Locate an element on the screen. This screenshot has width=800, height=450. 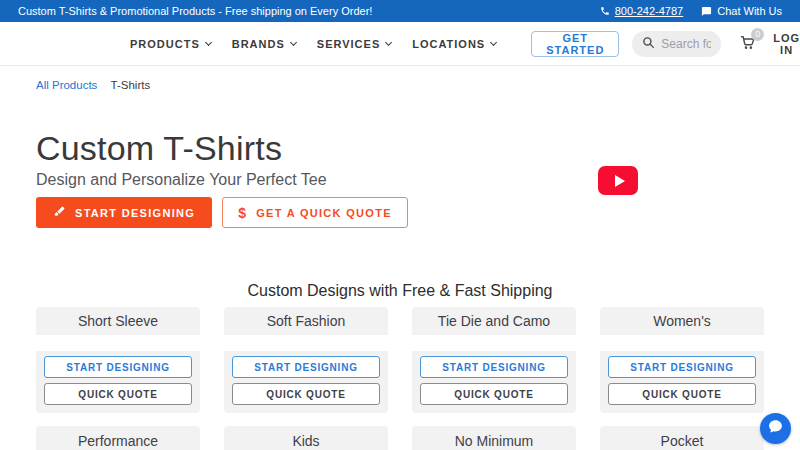
breadcrumb-current: T-Shirts is located at coordinates (131, 85).